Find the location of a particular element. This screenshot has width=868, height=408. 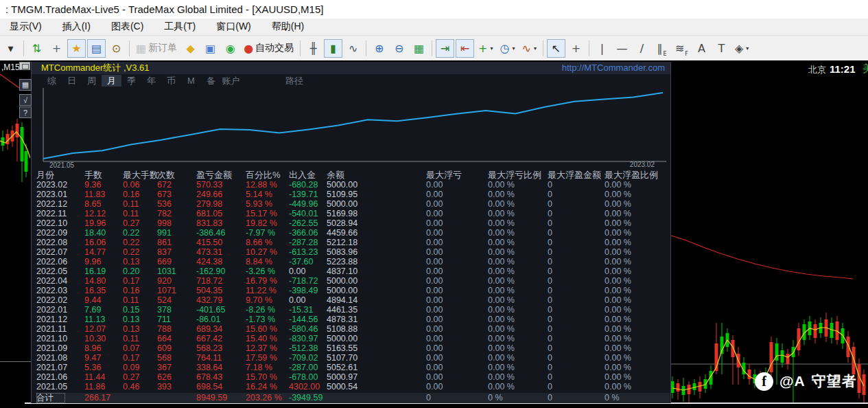

zoom-in-button: ⊕ is located at coordinates (379, 48).